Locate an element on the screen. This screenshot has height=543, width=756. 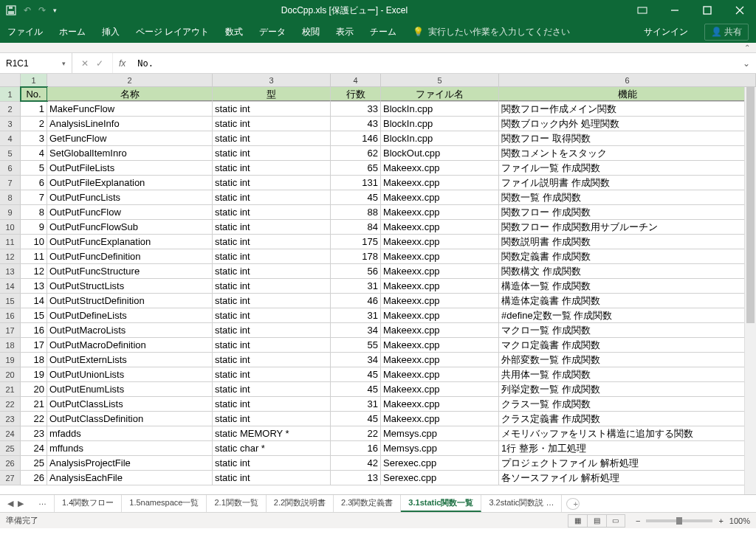
zoom-slider is located at coordinates (679, 521).